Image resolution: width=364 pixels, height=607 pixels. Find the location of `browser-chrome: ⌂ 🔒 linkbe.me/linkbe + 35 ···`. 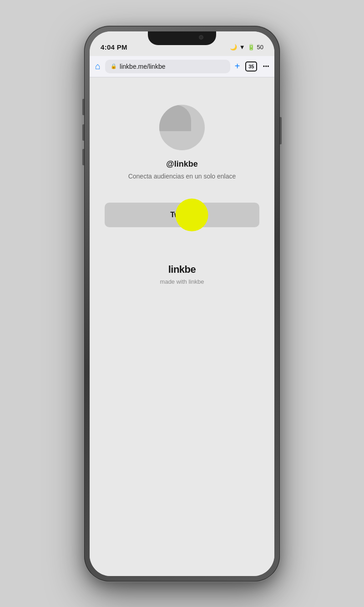

browser-chrome: ⌂ 🔒 linkbe.me/linkbe + 35 ··· is located at coordinates (182, 66).